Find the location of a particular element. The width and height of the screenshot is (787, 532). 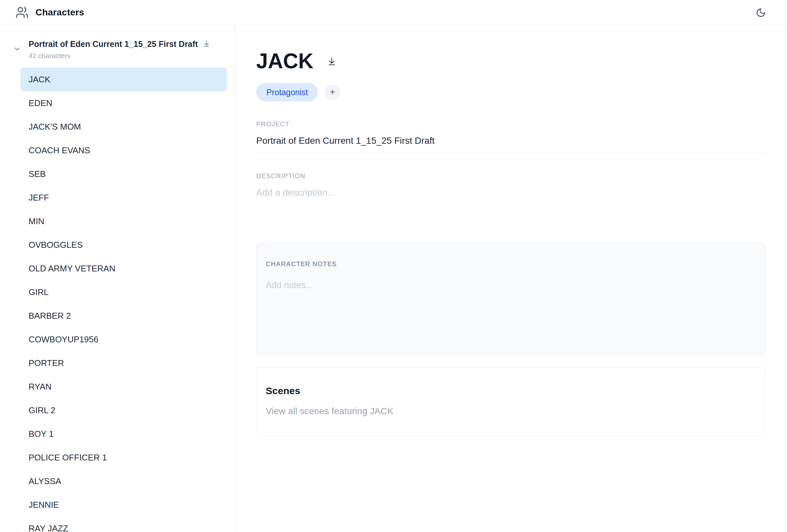

character-list-item: MIN is located at coordinates (124, 221).